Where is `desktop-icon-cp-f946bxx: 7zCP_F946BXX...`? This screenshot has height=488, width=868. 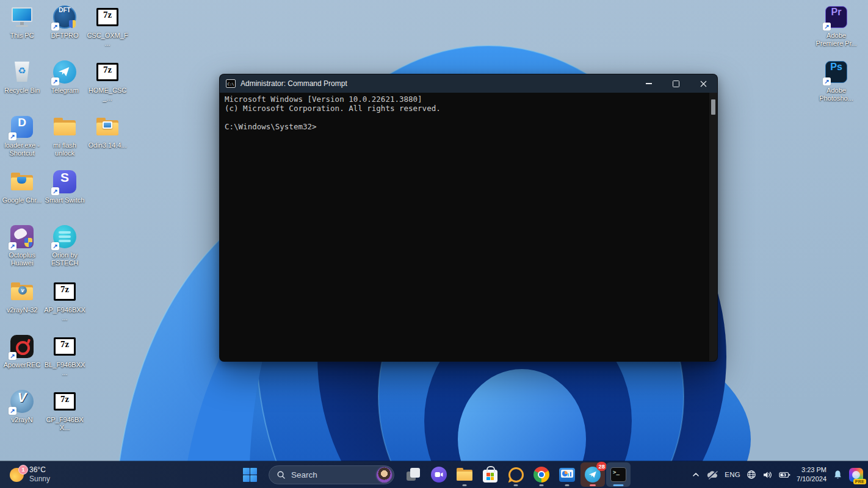 desktop-icon-cp-f946bxx: 7zCP_F946BXX... is located at coordinates (65, 411).